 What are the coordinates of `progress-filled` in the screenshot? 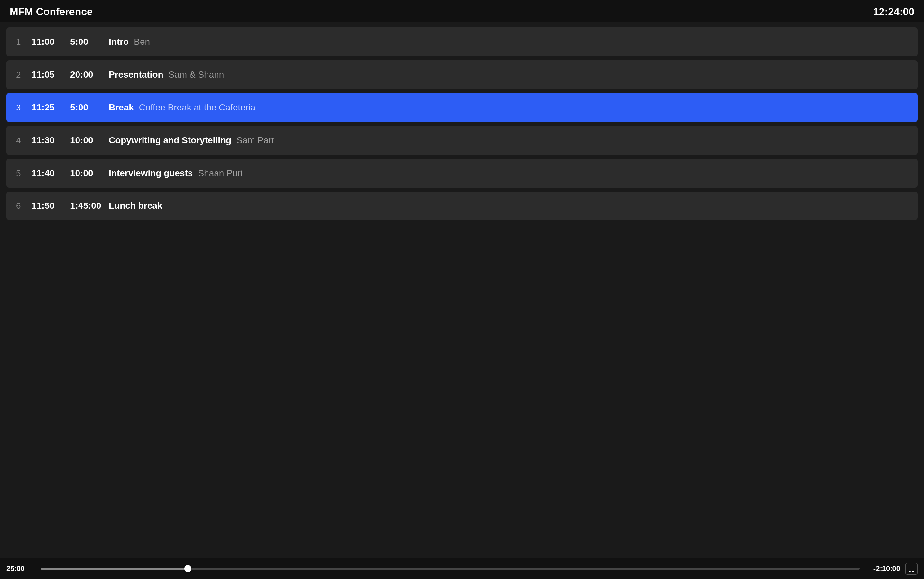 It's located at (114, 569).